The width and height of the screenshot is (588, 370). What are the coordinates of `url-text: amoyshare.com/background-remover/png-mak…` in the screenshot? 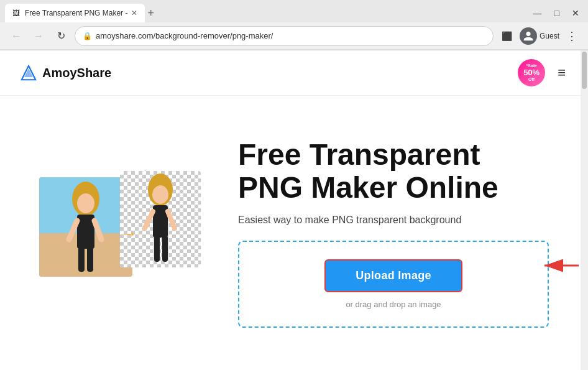 It's located at (291, 36).